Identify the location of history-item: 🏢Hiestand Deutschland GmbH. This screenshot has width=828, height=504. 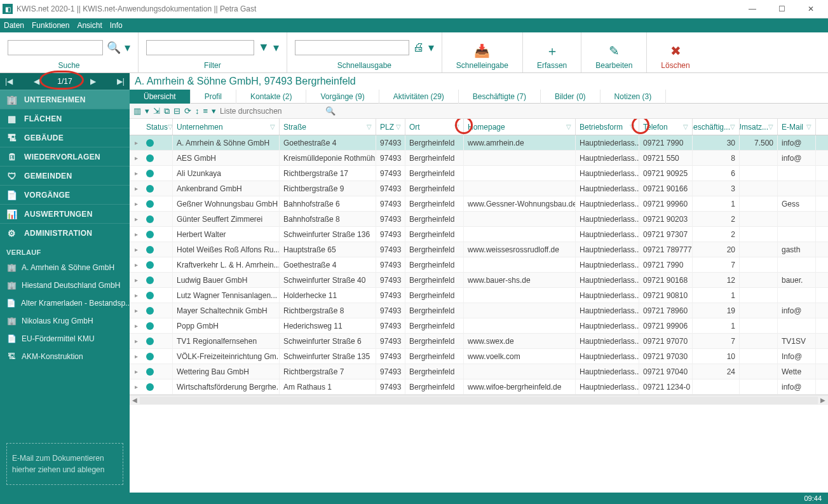
(65, 285).